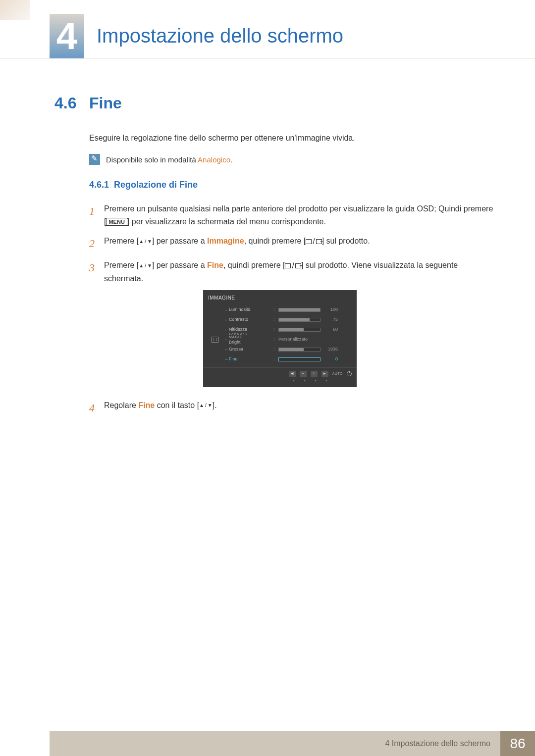 Image resolution: width=535 pixels, height=756 pixels. What do you see at coordinates (215, 405) in the screenshot?
I see `step-text: ].` at bounding box center [215, 405].